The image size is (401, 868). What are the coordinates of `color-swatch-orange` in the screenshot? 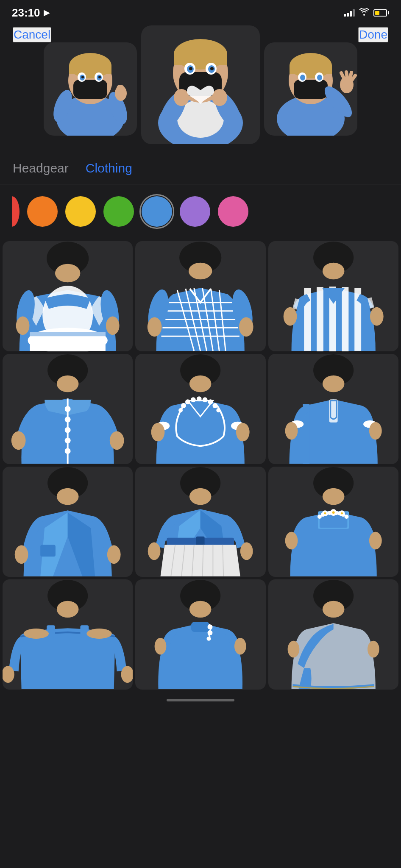 It's located at (42, 211).